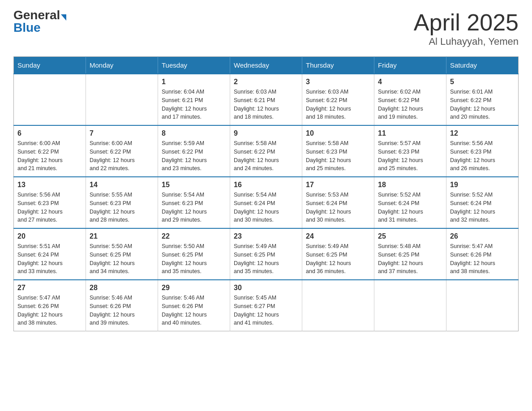 The width and height of the screenshot is (532, 411). What do you see at coordinates (194, 99) in the screenshot?
I see `table-row: 1Sunrise: 6:04 AM Sunset: 6:21 PM Daylig…` at bounding box center [194, 99].